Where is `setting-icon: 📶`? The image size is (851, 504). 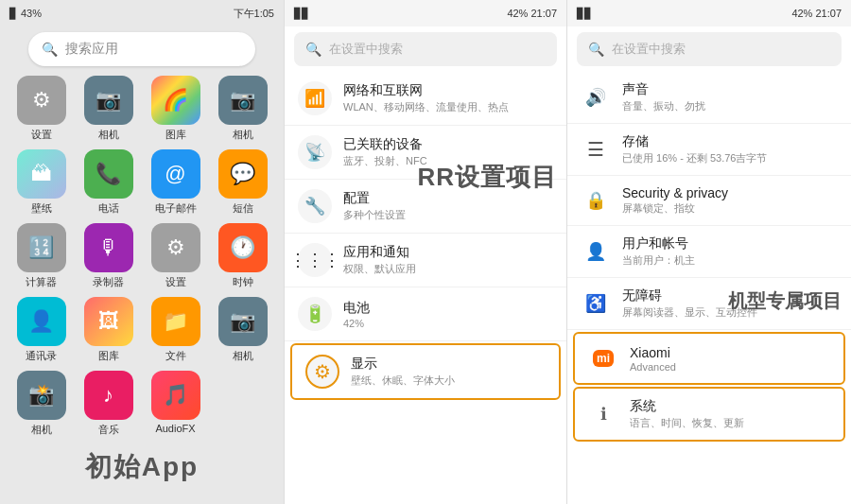 setting-icon: 📶 is located at coordinates (315, 98).